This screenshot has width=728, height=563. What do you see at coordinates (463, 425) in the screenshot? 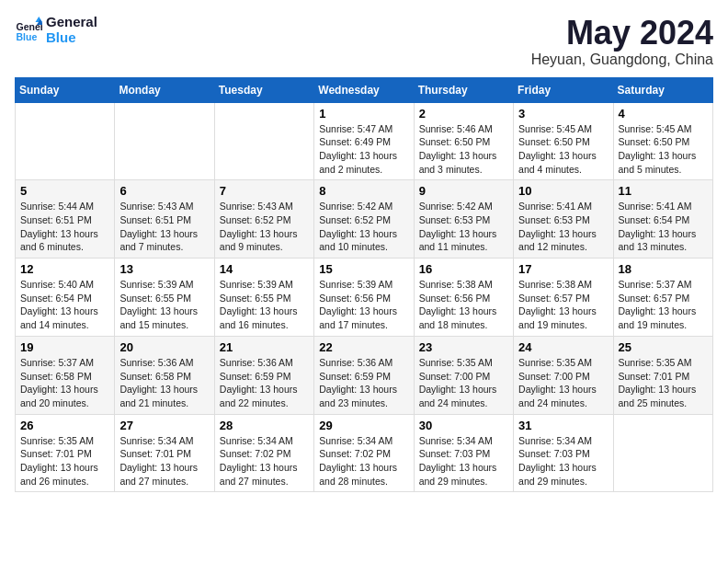
I see `day-number: 30` at bounding box center [463, 425].